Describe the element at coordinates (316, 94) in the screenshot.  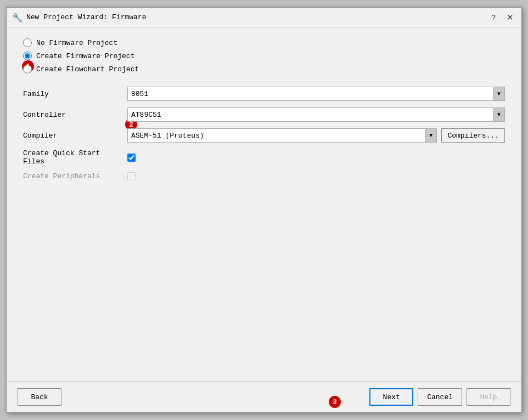
I see `family-control: 8051 ▼` at that location.